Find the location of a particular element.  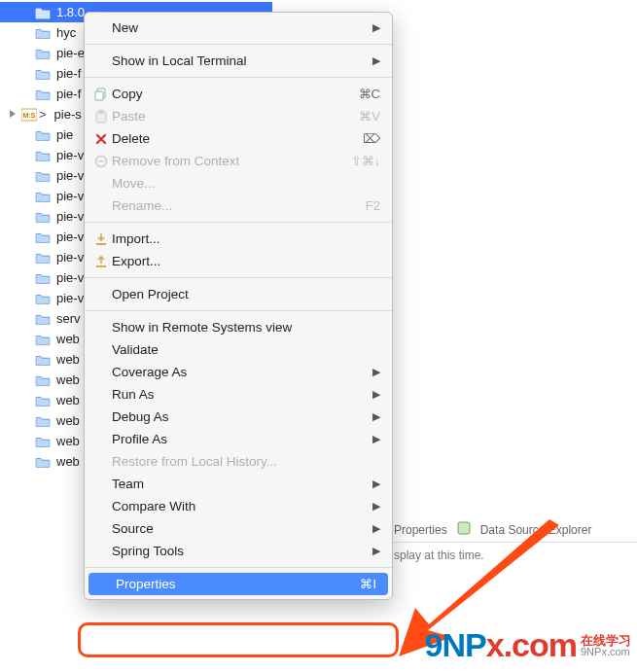

menu-compare-with-label: Compare With is located at coordinates (241, 506).